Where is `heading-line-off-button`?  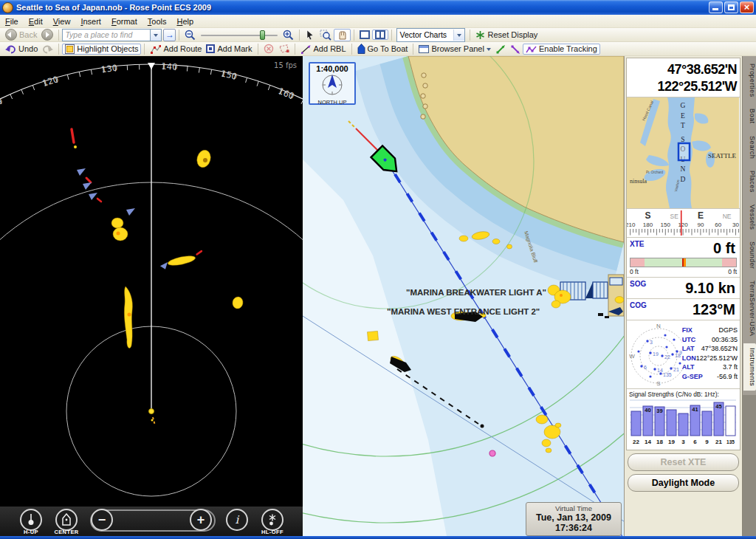
heading-line-off-button is located at coordinates (272, 520).